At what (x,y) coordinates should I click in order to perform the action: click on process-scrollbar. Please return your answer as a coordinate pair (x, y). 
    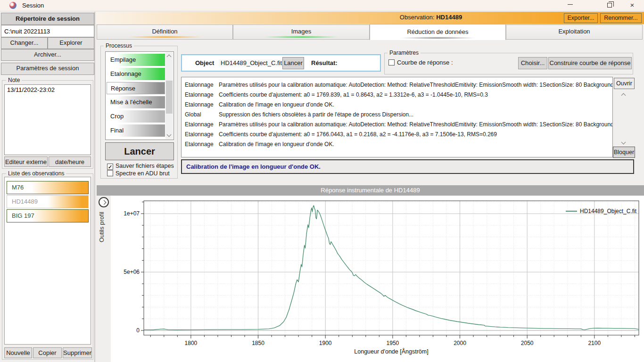
    Looking at the image, I should click on (169, 96).